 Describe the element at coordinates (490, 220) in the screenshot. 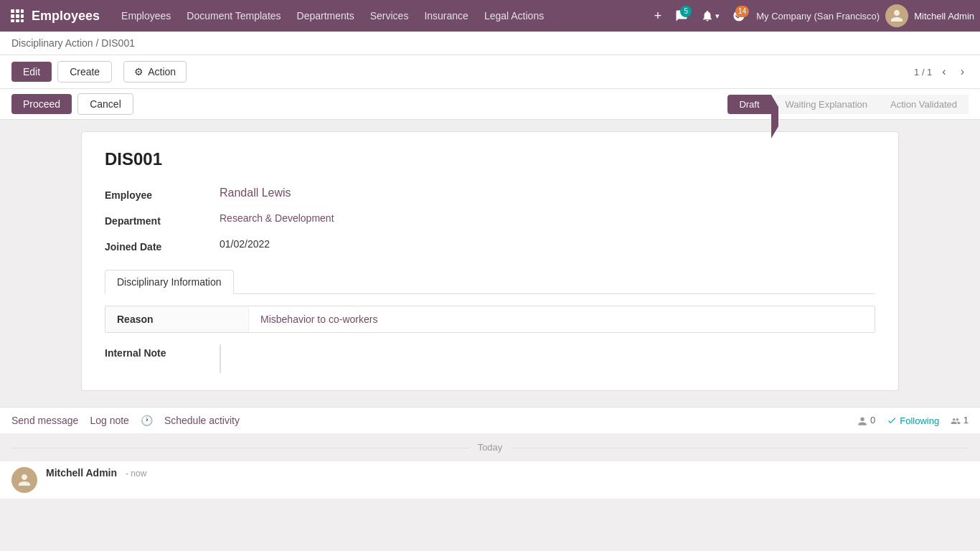

I see `department-field: Department Research & Development` at that location.